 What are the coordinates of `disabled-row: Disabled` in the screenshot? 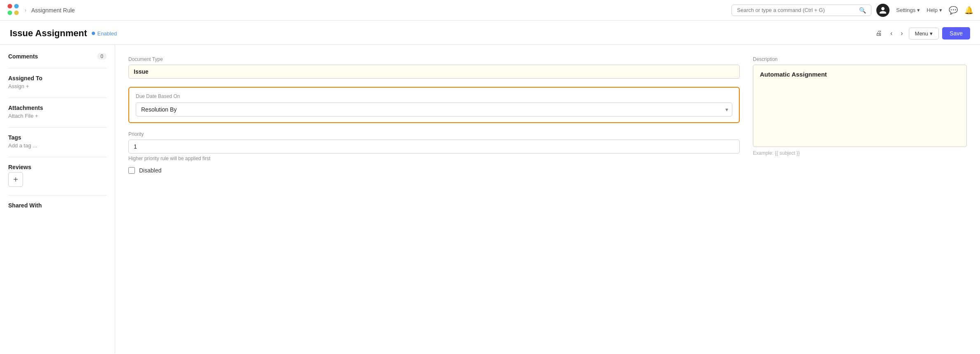 It's located at (434, 170).